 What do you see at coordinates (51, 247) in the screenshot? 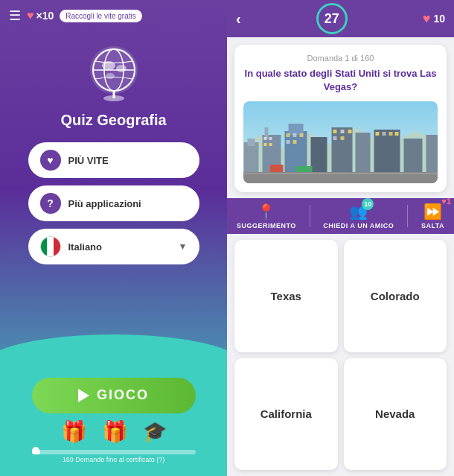
I see `flag-icon` at bounding box center [51, 247].